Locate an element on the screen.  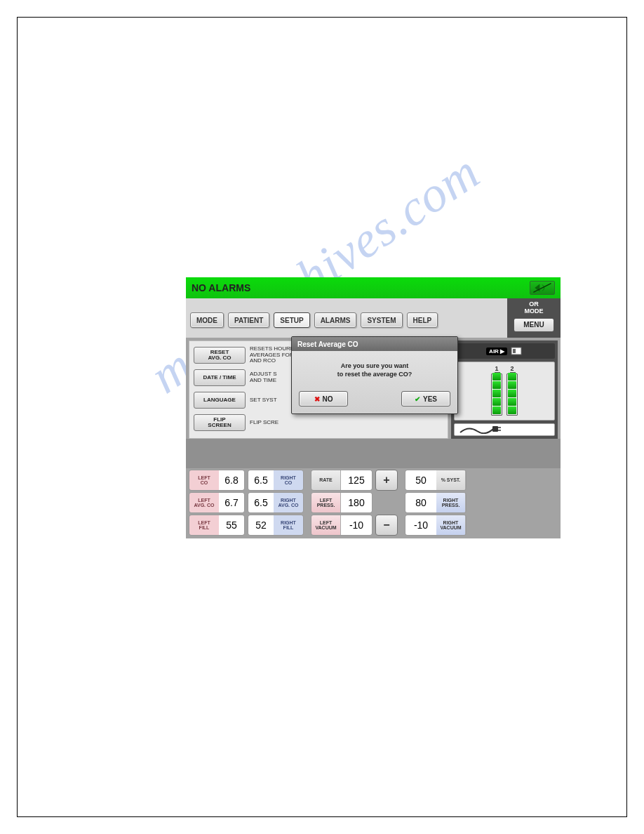
right-press-value: 80 is located at coordinates (421, 503).